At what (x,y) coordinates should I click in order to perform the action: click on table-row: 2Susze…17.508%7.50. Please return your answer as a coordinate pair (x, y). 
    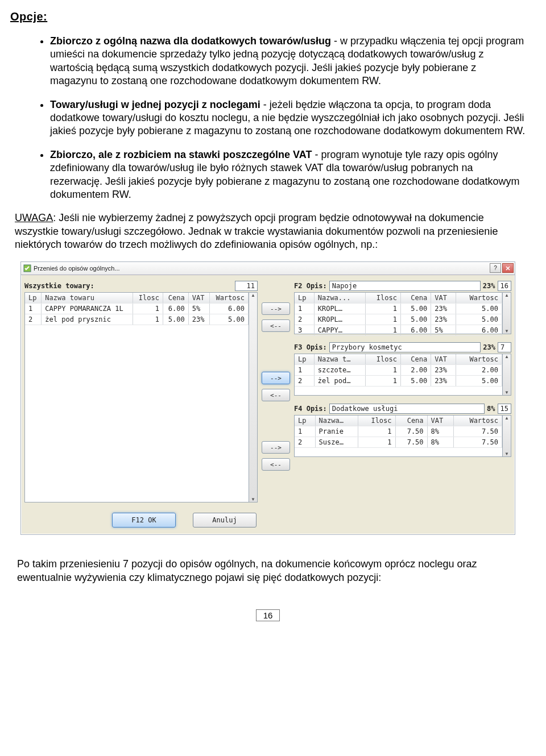
    Looking at the image, I should click on (398, 442).